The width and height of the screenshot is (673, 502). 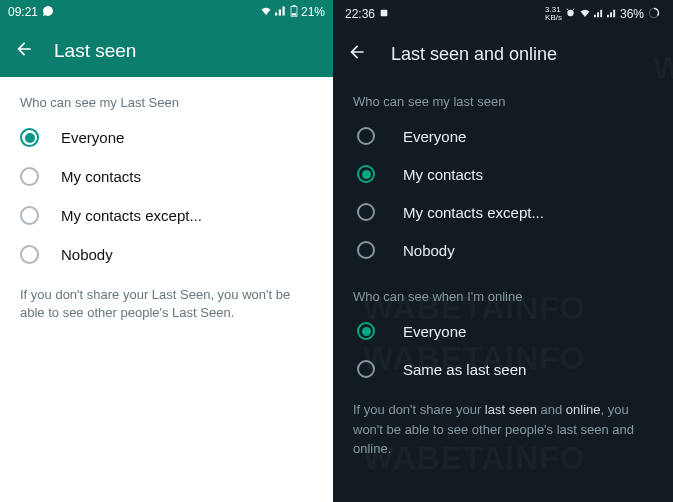 I want to click on helper-highlight: online, so click(x=584, y=410).